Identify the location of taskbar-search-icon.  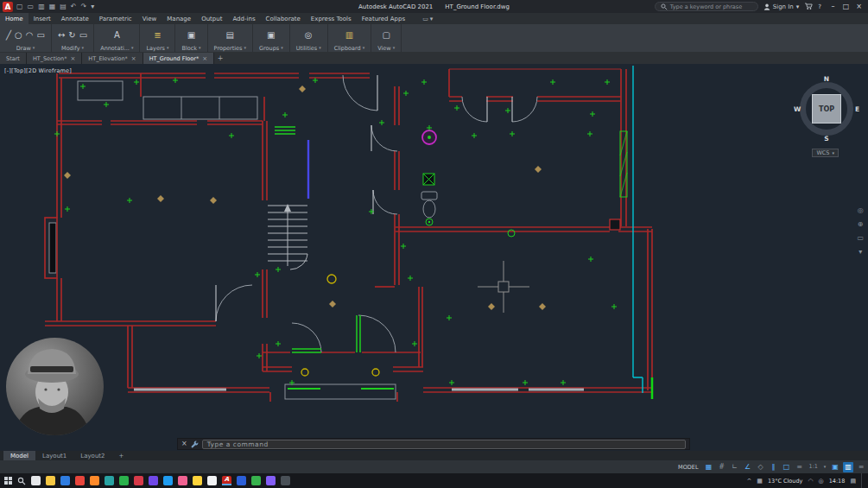
(22, 481).